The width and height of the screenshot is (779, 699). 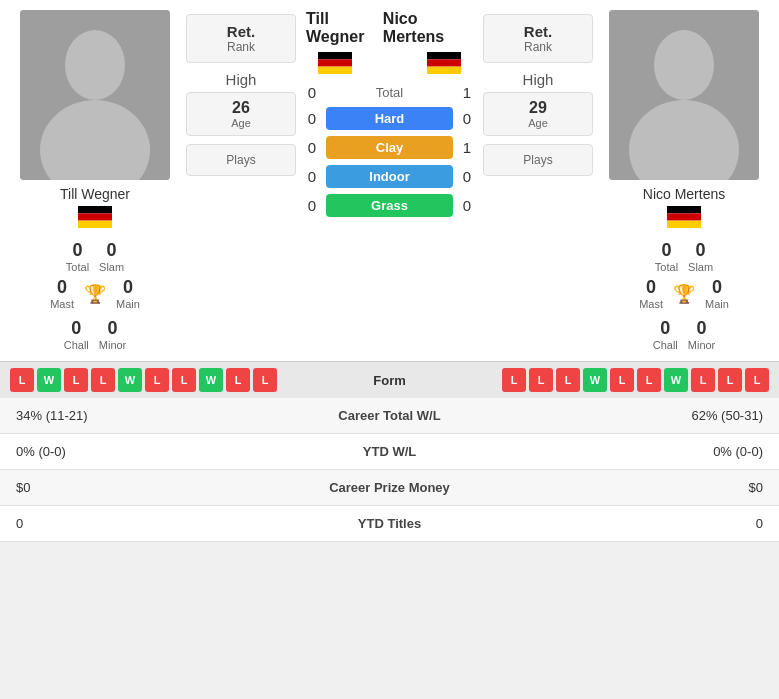 What do you see at coordinates (390, 118) in the screenshot?
I see `hard-row: 0 Hard 0` at bounding box center [390, 118].